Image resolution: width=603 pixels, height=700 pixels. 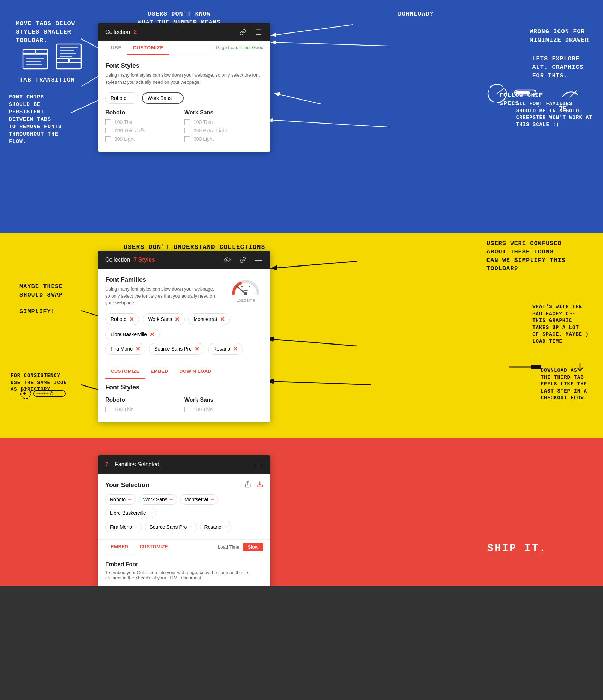 What do you see at coordinates (118, 32) in the screenshot?
I see `collection-label-1: Collection` at bounding box center [118, 32].